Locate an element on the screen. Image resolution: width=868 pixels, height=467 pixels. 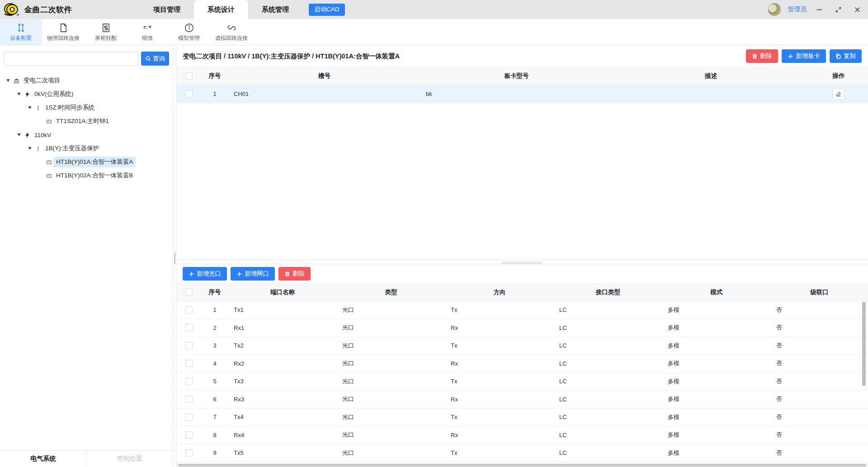
cable-group-icon is located at coordinates (147, 28).